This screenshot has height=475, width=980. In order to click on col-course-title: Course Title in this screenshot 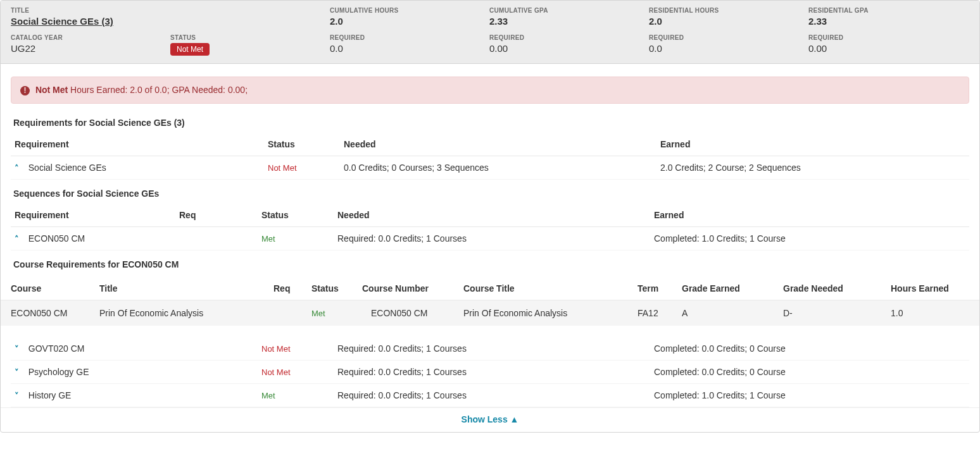, I will do `click(547, 288)`.